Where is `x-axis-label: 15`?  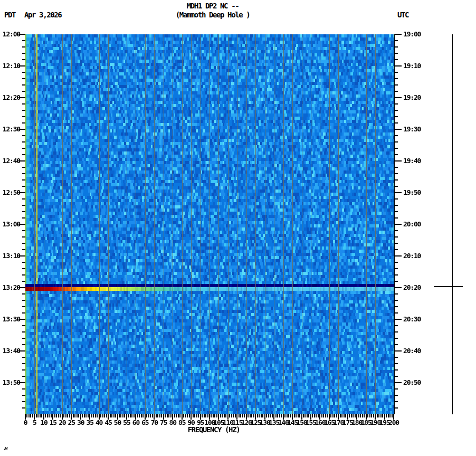 x-axis-label: 15 is located at coordinates (53, 422).